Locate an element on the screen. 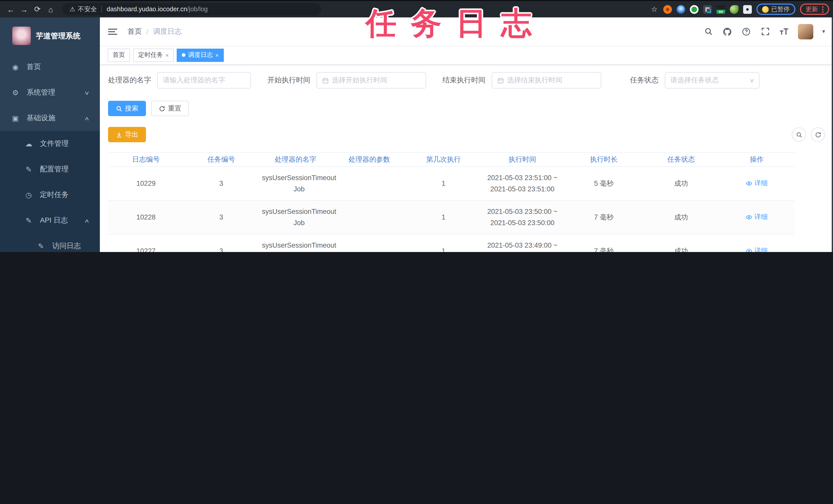  sidebar-item-定时任务: ◷定时任务 is located at coordinates (50, 195).